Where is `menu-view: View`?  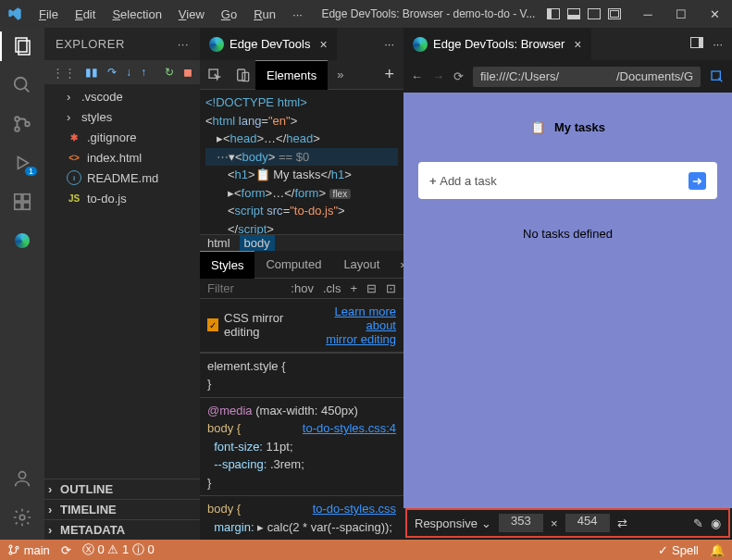
menu-view: View is located at coordinates (192, 15).